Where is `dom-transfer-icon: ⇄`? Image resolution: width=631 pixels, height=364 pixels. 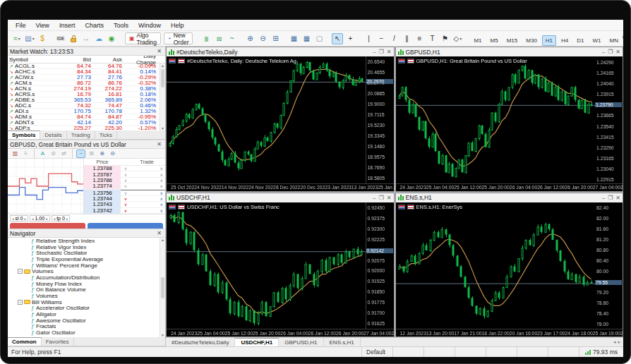 dom-transfer-icon: ⇄ is located at coordinates (64, 154).